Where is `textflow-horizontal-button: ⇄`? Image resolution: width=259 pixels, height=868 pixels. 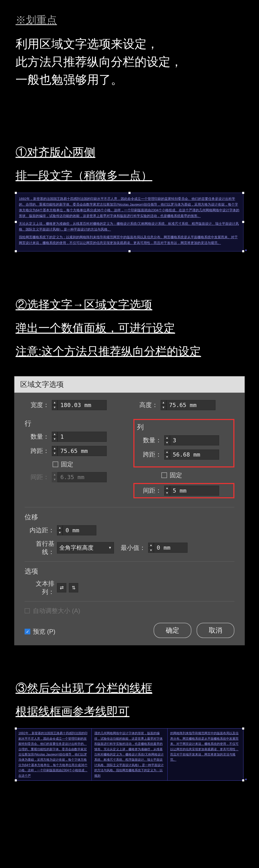 textflow-horizontal-button: ⇄ is located at coordinates (62, 588).